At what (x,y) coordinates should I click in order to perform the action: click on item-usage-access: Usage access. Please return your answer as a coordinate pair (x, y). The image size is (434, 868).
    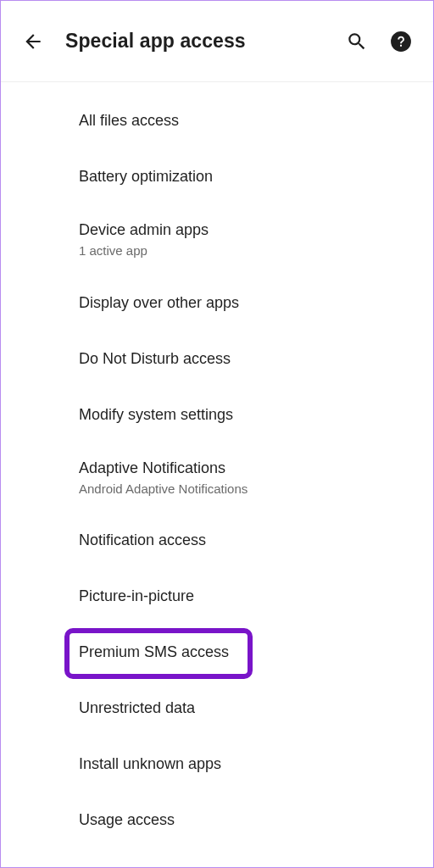
    Looking at the image, I should click on (217, 821).